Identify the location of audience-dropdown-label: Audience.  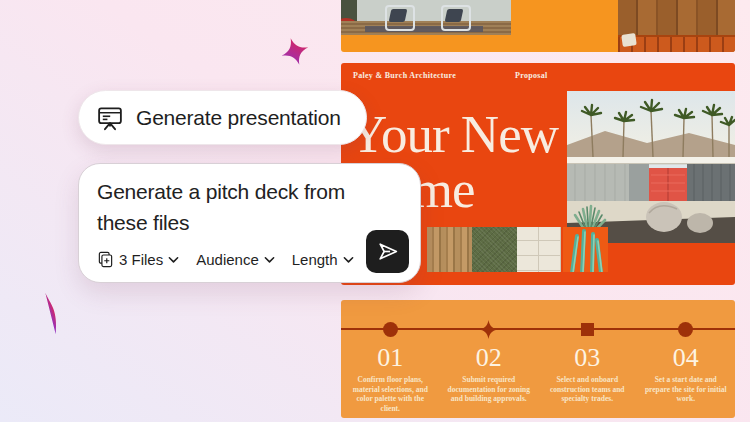
(228, 260).